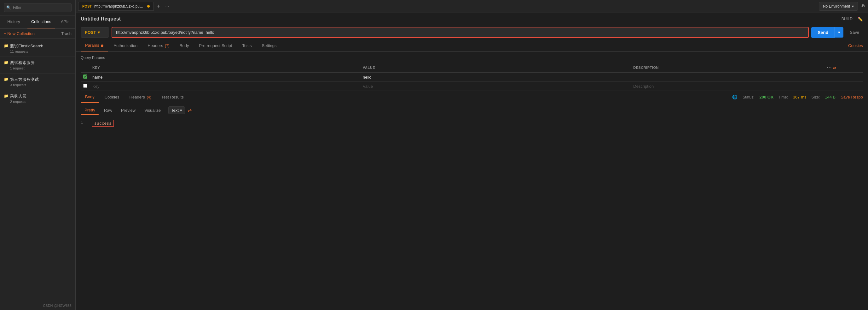 The width and height of the screenshot is (868, 310). What do you see at coordinates (65, 22) in the screenshot?
I see `sidebar-tab-apis: APIs` at bounding box center [65, 22].